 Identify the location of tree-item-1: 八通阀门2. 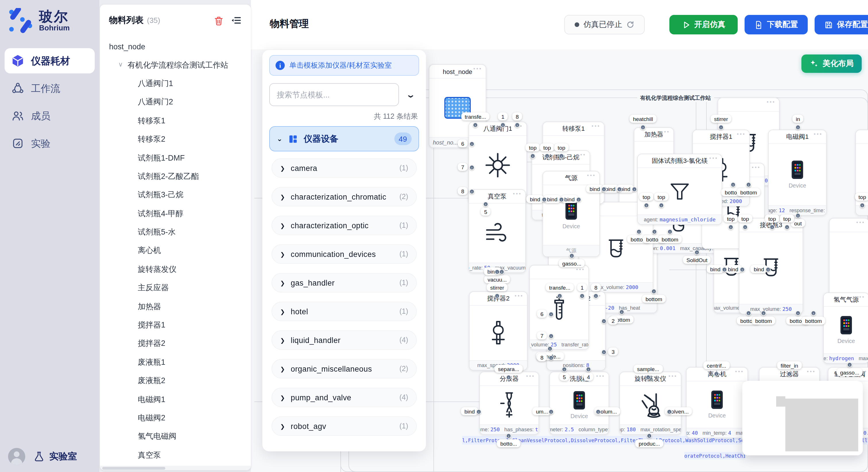
(180, 102).